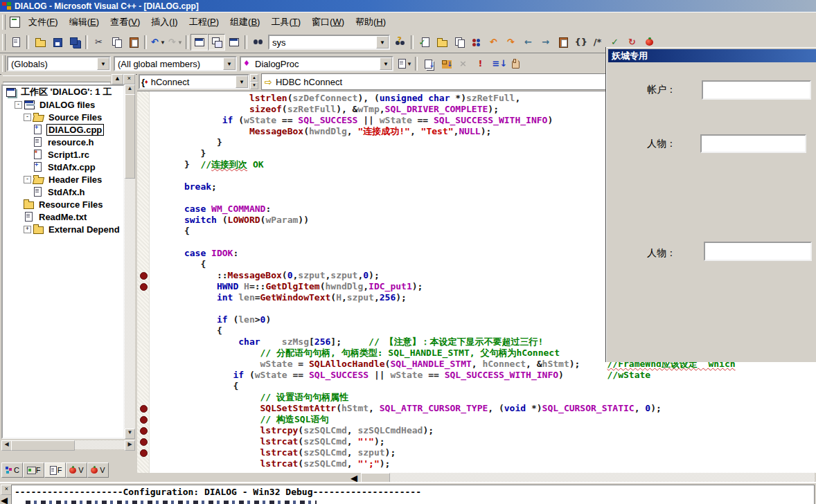 The width and height of the screenshot is (816, 504). Describe the element at coordinates (204, 22) in the screenshot. I see `menu-p: 工程(P)` at that location.